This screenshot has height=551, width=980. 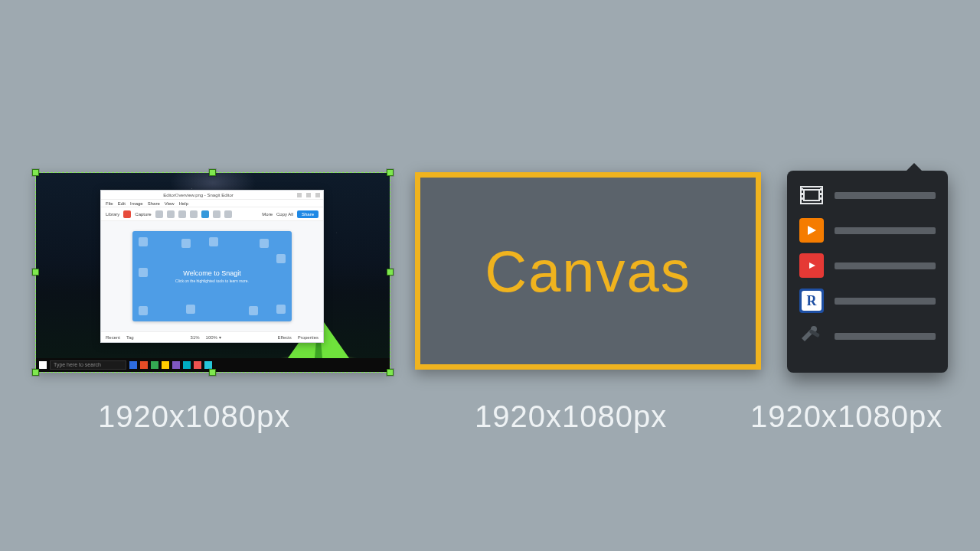 I want to click on editor-title-text: EditorOverview.png - Snagit Editor, so click(x=198, y=195).